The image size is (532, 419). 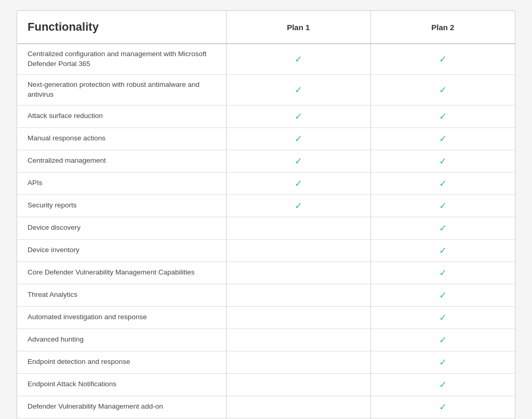 What do you see at coordinates (266, 251) in the screenshot?
I see `table-row: Device inventory✓` at bounding box center [266, 251].